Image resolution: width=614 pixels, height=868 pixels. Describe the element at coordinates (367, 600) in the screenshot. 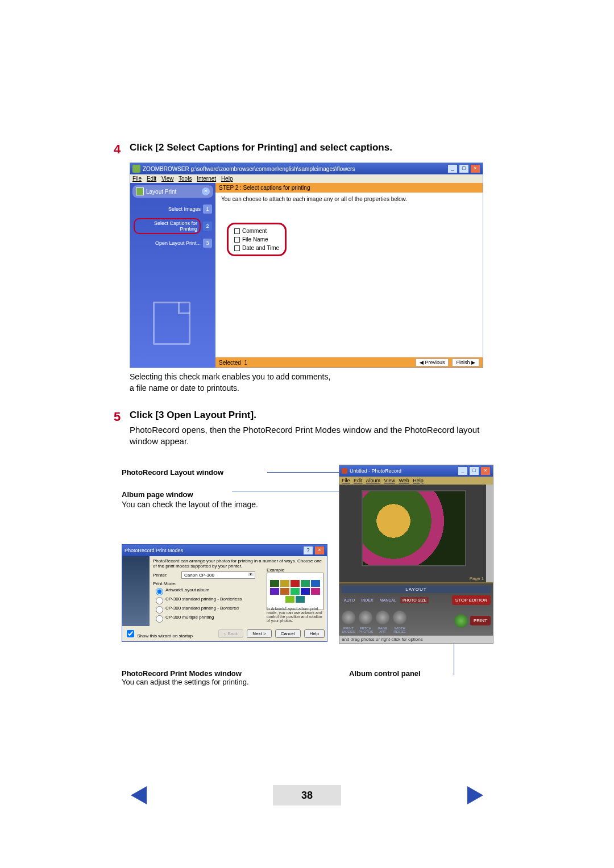

I see `pr-tab-index: INDEX` at that location.